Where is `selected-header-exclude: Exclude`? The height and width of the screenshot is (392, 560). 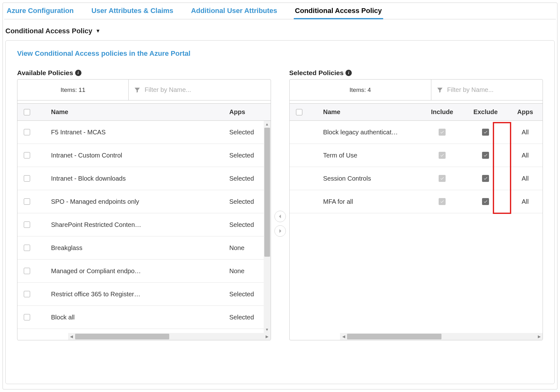 selected-header-exclude: Exclude is located at coordinates (486, 112).